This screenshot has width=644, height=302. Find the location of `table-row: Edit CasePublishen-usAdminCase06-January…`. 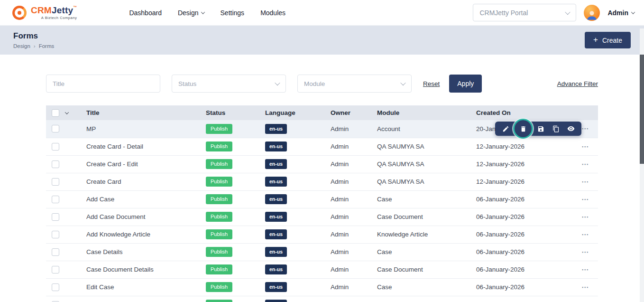

table-row: Edit CasePublishen-usAdminCase06-January… is located at coordinates (322, 287).